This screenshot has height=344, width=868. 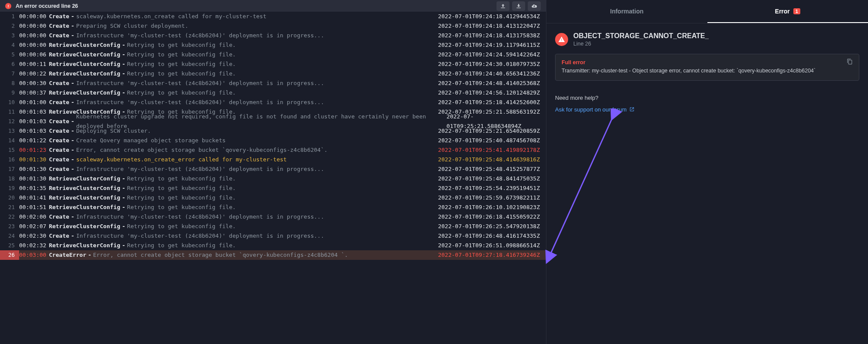 What do you see at coordinates (273, 236) in the screenshot?
I see `log-line: 2400:02:30Create-Infrastructure 'my-clus…` at bounding box center [273, 236].